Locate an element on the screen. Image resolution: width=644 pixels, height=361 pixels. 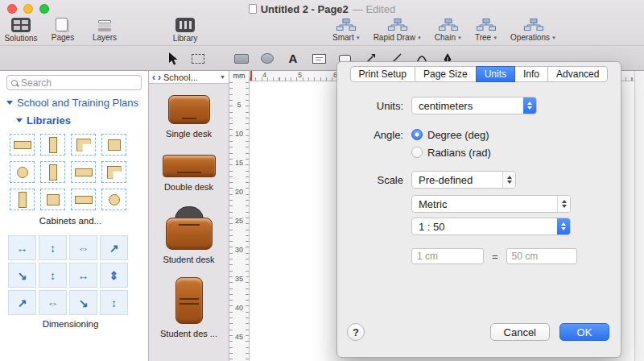
equals-sign: = is located at coordinates (495, 256).